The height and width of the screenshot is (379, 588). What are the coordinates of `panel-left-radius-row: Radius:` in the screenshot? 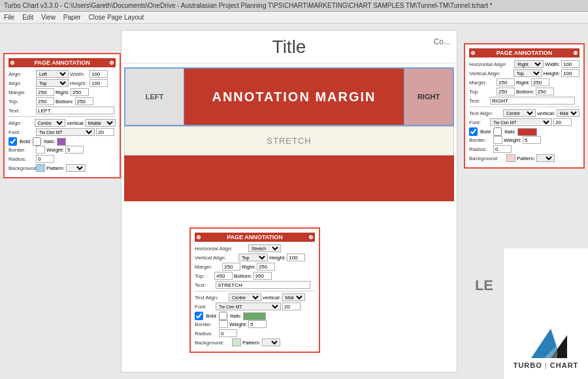 It's located at (62, 159).